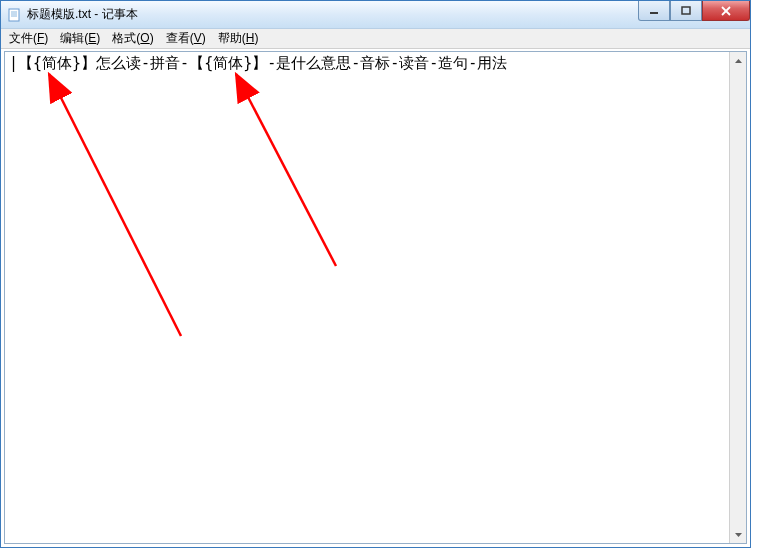  Describe the element at coordinates (238, 38) in the screenshot. I see `menu-help: 帮助(H)` at that location.